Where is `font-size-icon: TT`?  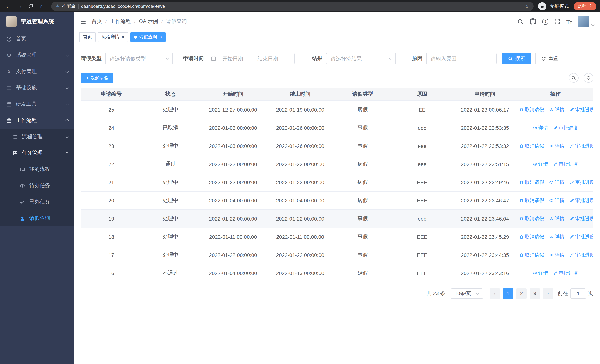 font-size-icon: TT is located at coordinates (569, 21).